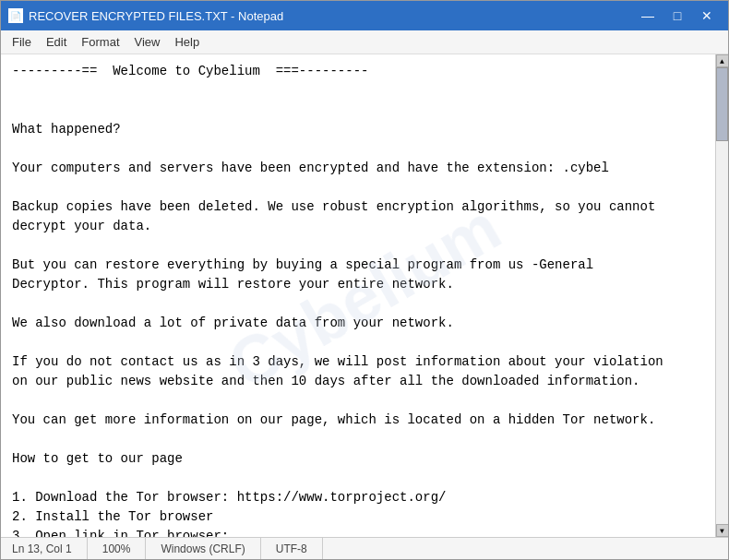 This screenshot has width=729, height=560. Describe the element at coordinates (677, 16) in the screenshot. I see `maximize-button: □` at that location.